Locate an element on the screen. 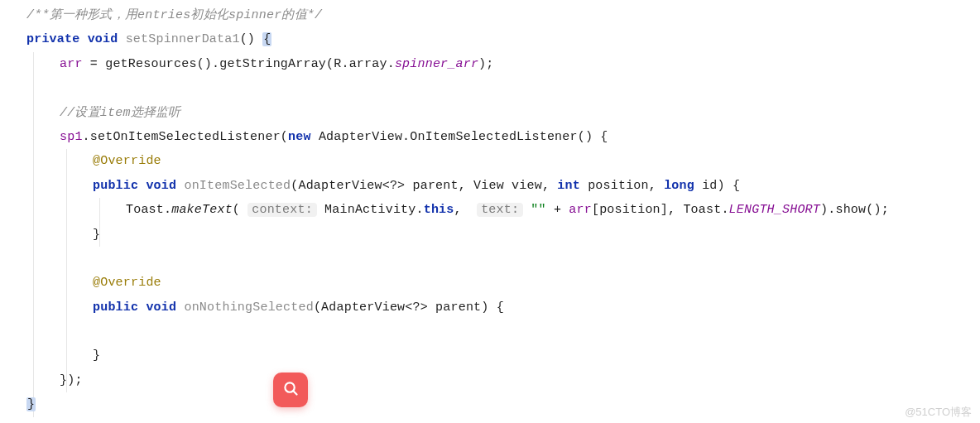  watermark: @51CTO博客 is located at coordinates (939, 412).